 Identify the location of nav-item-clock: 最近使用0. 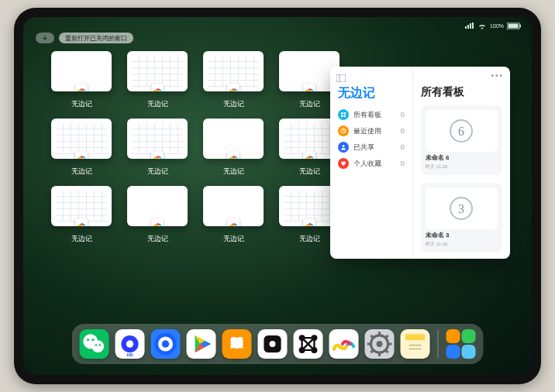
(371, 131).